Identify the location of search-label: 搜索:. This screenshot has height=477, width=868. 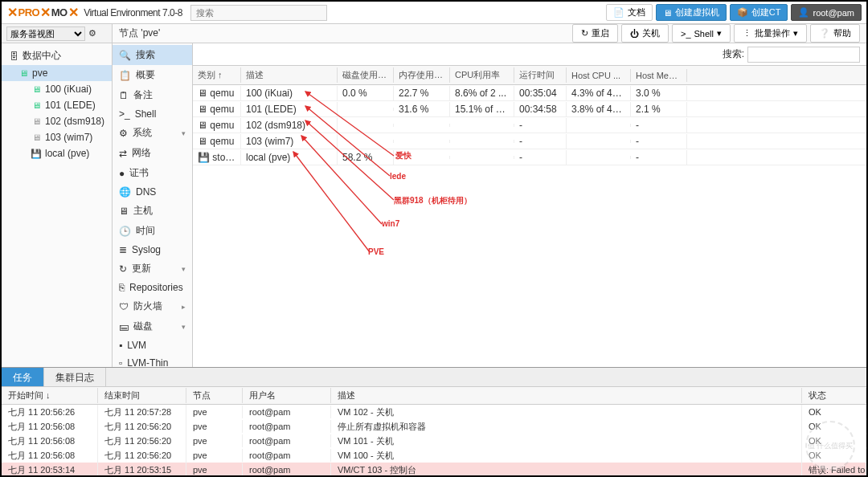
(733, 55).